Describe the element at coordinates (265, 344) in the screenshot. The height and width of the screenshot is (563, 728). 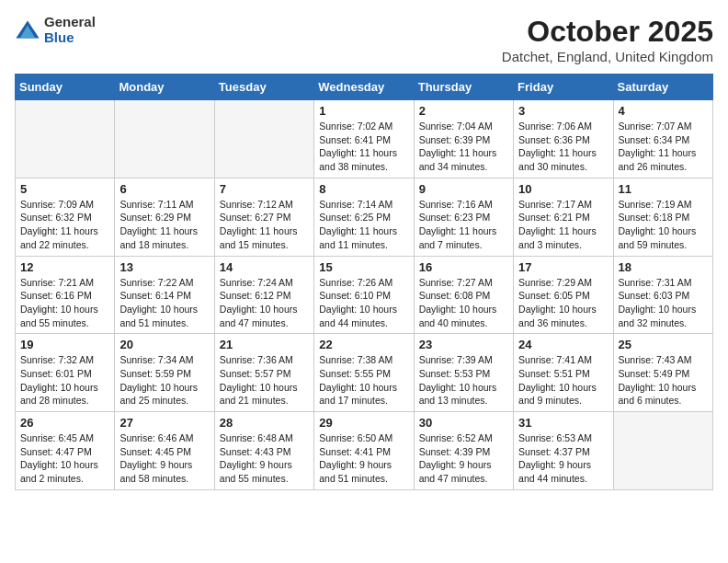
I see `day-number: 21` at that location.